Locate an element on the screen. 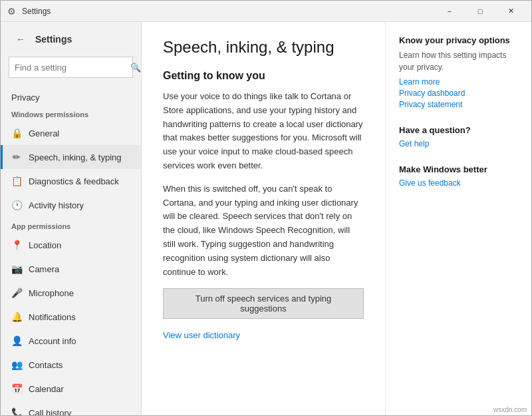 The image size is (532, 416). titlebar-title: Settings is located at coordinates (36, 11).